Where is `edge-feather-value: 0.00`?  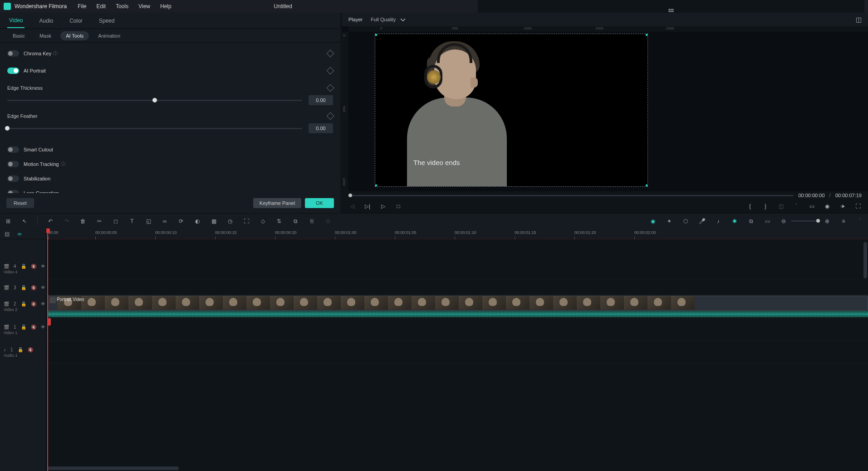
edge-feather-value: 0.00 is located at coordinates (321, 128).